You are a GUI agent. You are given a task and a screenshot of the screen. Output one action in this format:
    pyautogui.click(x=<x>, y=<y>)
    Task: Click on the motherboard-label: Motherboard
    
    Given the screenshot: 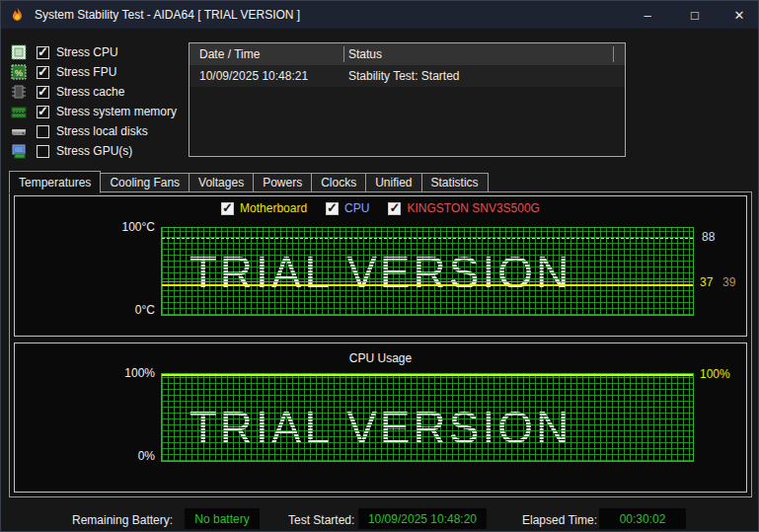 What is the action you would take?
    pyautogui.click(x=273, y=208)
    